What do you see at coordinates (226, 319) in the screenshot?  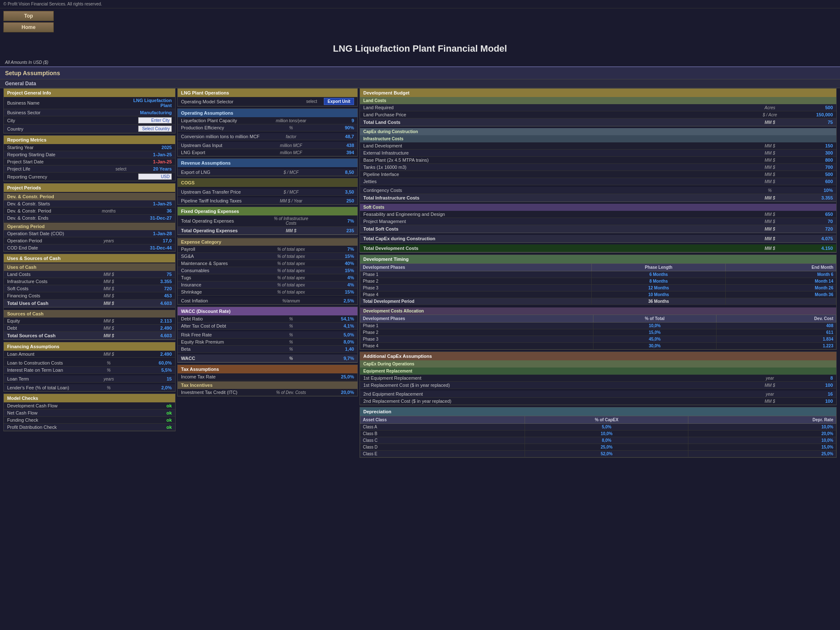 I see `debt-ratio-label: Debt Ratio` at bounding box center [226, 319].